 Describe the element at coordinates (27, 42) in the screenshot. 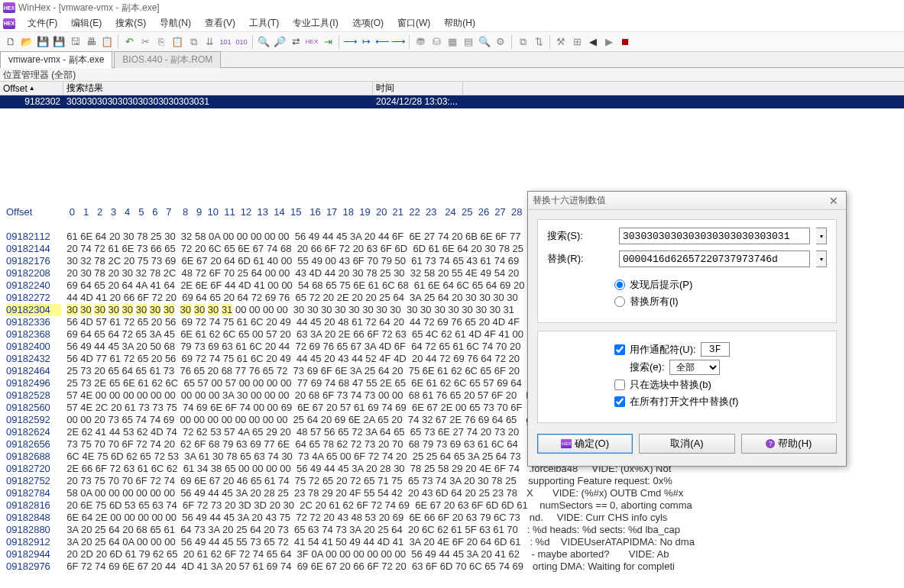

I see `open-folder-icon: 📂` at that location.